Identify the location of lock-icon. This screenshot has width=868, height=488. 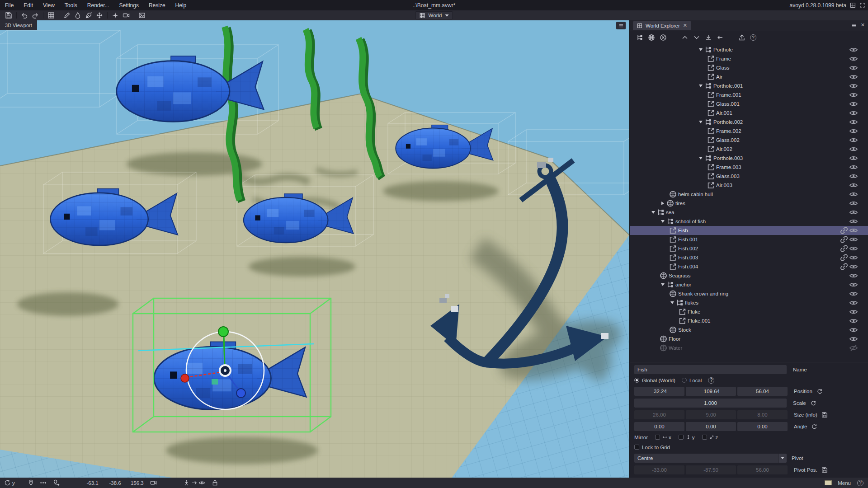
(215, 483).